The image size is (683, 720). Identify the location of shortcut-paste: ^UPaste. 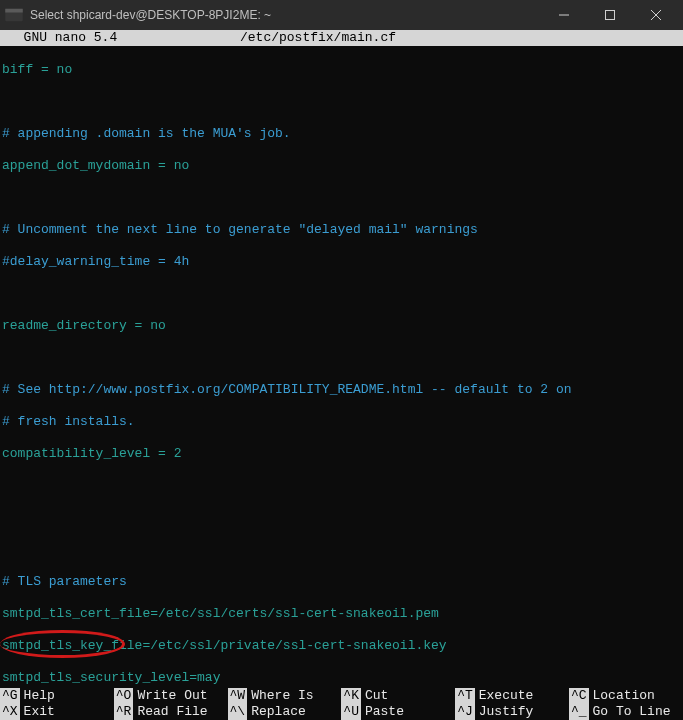
(398, 712).